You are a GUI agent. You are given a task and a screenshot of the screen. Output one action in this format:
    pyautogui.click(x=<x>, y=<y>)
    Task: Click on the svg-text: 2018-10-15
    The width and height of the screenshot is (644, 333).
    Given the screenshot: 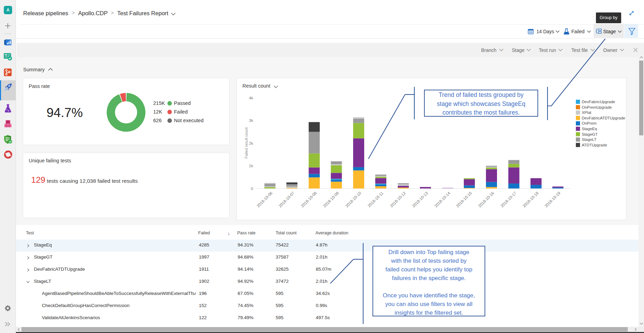 What is the action you would take?
    pyautogui.click(x=464, y=199)
    